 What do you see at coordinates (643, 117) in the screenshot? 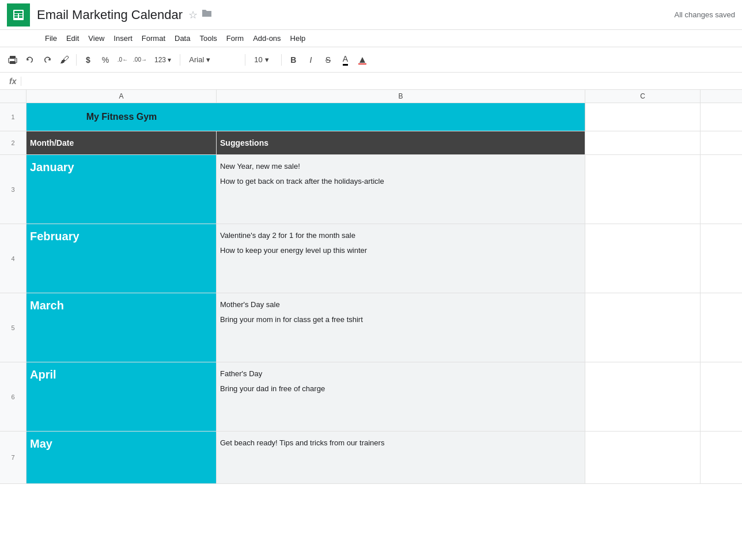
I see `title-cell-c` at bounding box center [643, 117].